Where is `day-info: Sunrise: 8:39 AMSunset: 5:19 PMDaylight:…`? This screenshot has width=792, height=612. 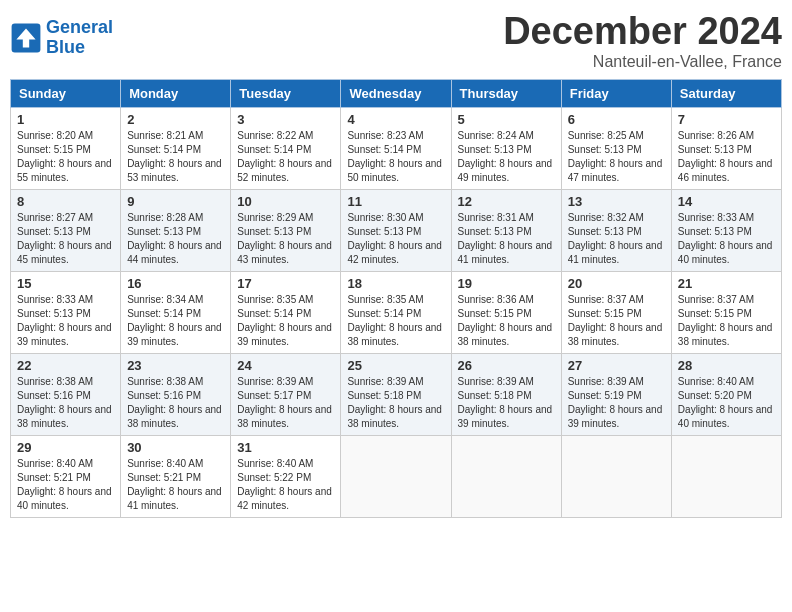
day-info: Sunrise: 8:39 AMSunset: 5:19 PMDaylight:… is located at coordinates (616, 403).